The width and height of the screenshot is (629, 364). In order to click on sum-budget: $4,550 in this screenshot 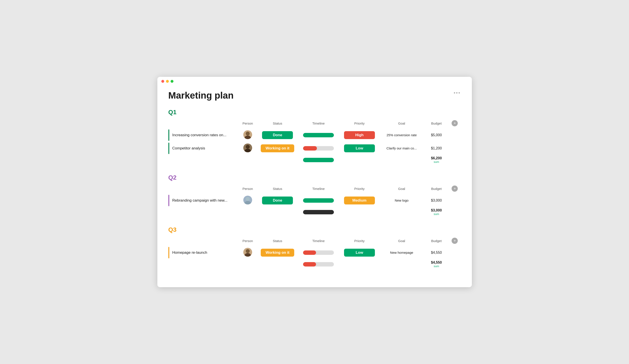, I will do `click(437, 263)`.